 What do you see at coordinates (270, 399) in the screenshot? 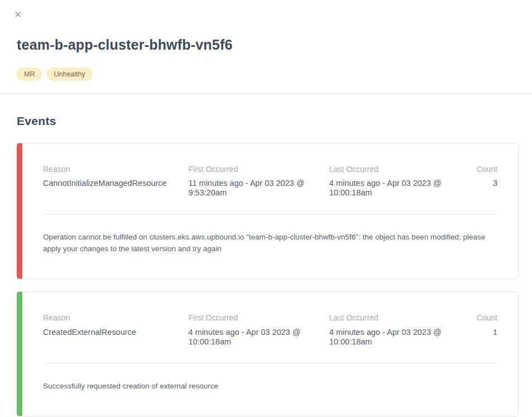
I see `event-message: Successfully requested creation of exter…` at bounding box center [270, 399].